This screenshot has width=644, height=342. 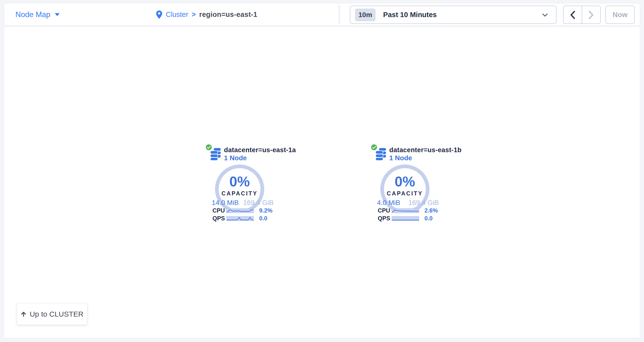 What do you see at coordinates (410, 15) in the screenshot?
I see `time-range-label: Past 10 Minutes` at bounding box center [410, 15].